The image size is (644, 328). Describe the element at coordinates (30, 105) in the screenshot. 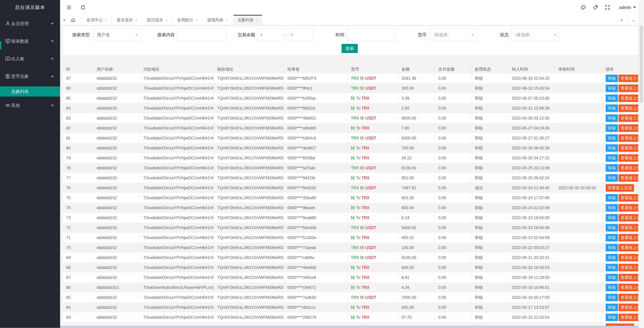

I see `sidebar-item-other: 其他` at that location.